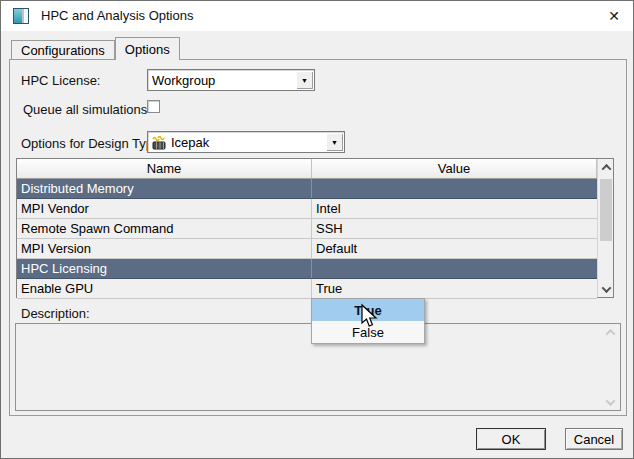  What do you see at coordinates (21, 16) in the screenshot?
I see `app-icon` at bounding box center [21, 16].